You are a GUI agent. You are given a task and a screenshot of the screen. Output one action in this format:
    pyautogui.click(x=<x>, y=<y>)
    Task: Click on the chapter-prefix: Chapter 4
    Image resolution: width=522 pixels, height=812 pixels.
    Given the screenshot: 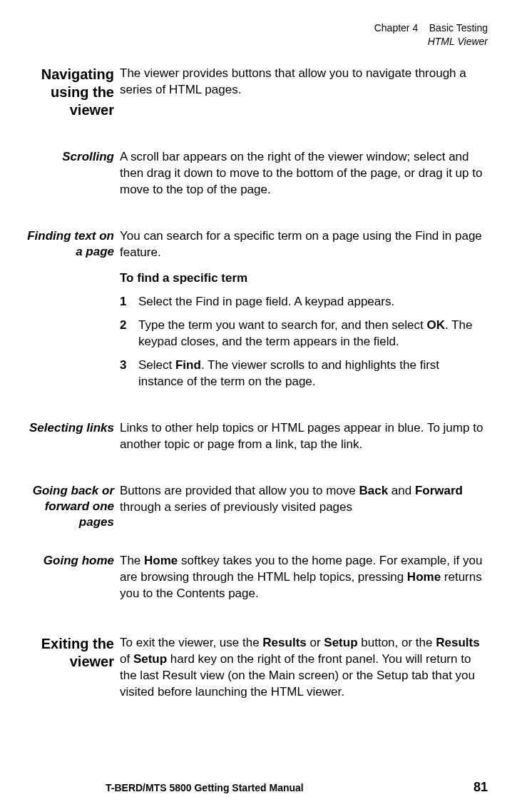 What is the action you would take?
    pyautogui.click(x=396, y=28)
    